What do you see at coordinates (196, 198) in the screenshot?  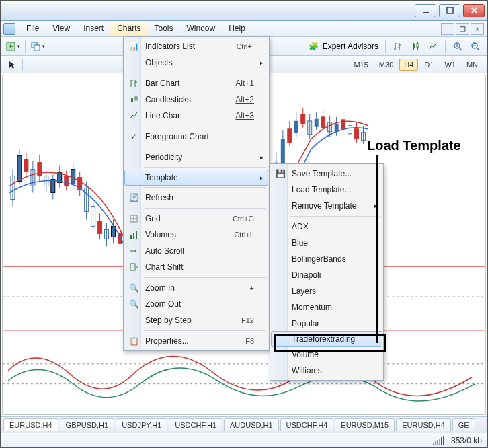 I see `menu-refresh: 🔄Refresh` at bounding box center [196, 198].